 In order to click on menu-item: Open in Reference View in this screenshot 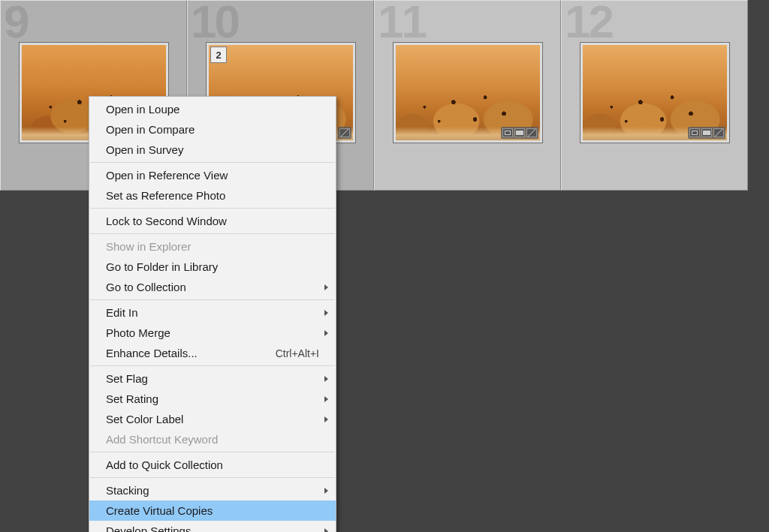, I will do `click(213, 176)`.